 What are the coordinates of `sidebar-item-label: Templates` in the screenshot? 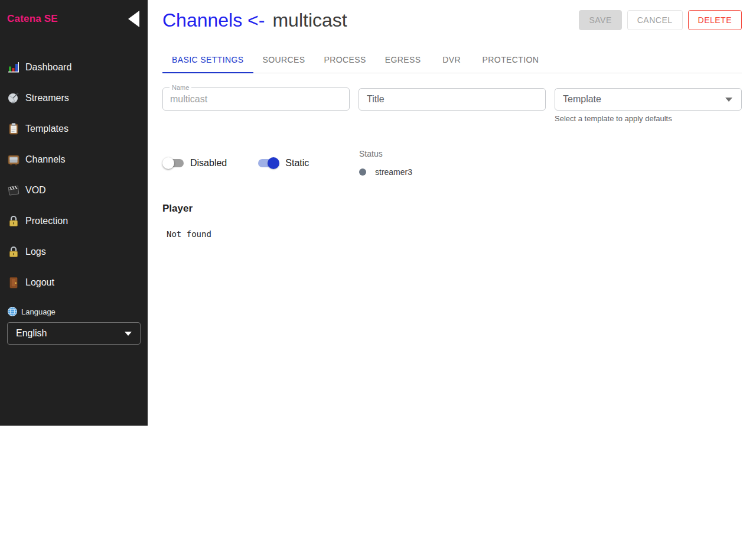 It's located at (47, 129).